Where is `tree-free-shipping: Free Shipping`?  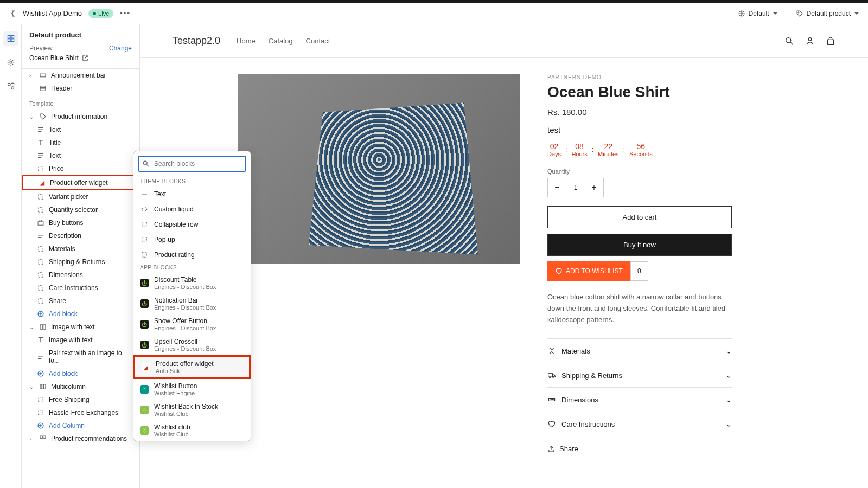 tree-free-shipping: Free Shipping is located at coordinates (80, 400).